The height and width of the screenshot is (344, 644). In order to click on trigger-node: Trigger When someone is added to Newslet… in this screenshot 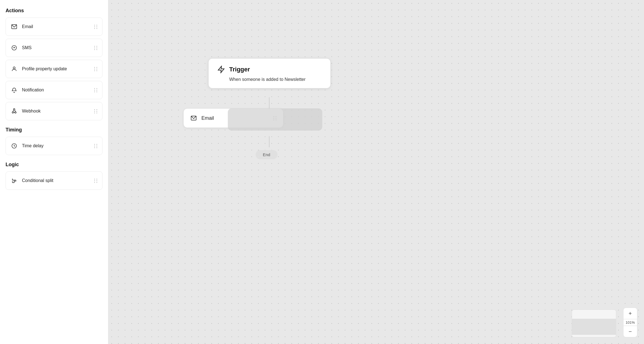, I will do `click(269, 73)`.